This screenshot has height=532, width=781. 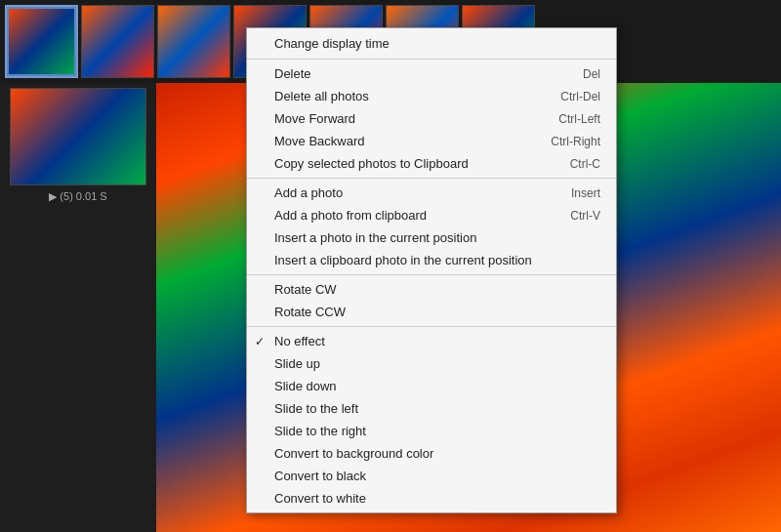 What do you see at coordinates (576, 142) in the screenshot?
I see `menu-item-move-backward-shortcut: Ctrl-Right` at bounding box center [576, 142].